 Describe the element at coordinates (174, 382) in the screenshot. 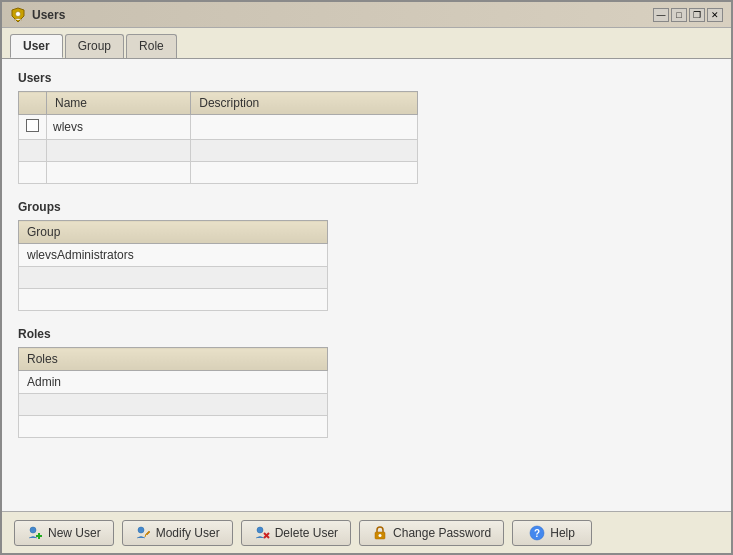

I see `role-name-cell: Admin` at that location.